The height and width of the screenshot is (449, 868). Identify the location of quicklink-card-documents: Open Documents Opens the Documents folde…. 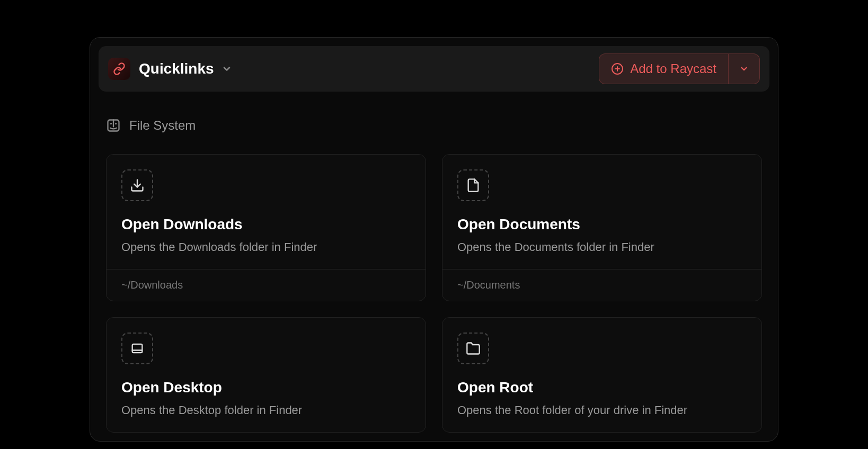
(602, 228).